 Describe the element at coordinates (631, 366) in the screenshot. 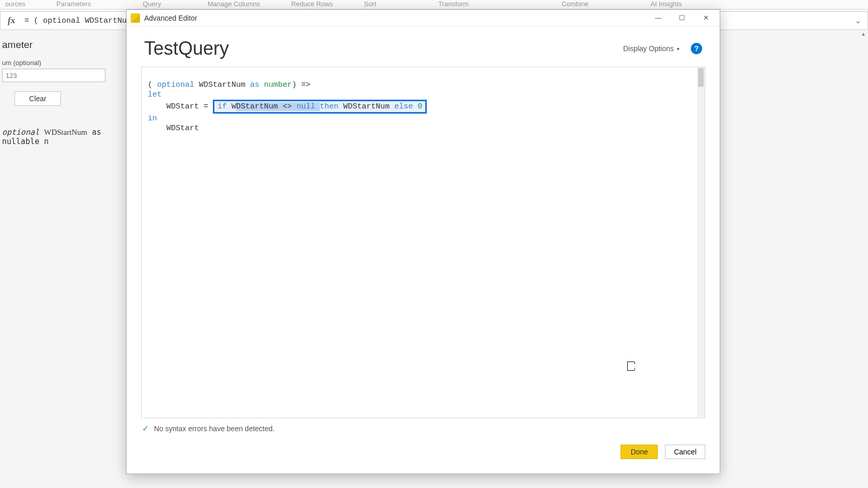

I see `text-cursor-icon` at that location.